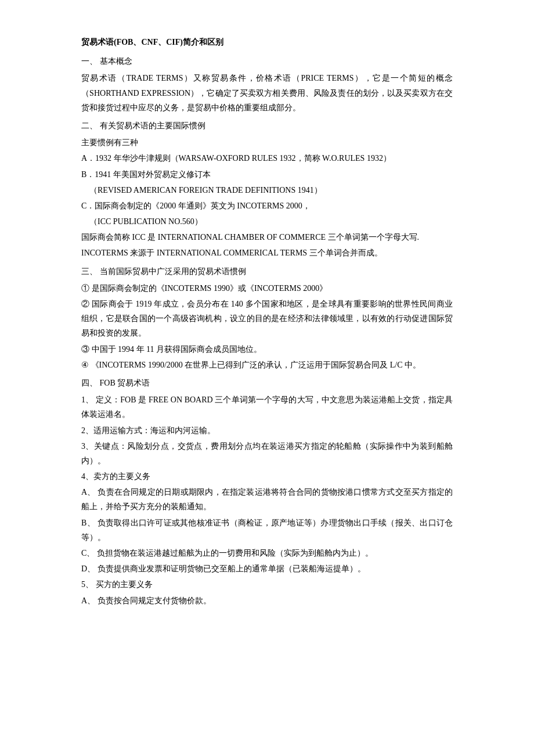 The image size is (534, 756). What do you see at coordinates (267, 206) in the screenshot?
I see `section-2-item-3: C．国际商会制定的《2000 年通则》英文为 INCOTERMS 2000，` at bounding box center [267, 206].